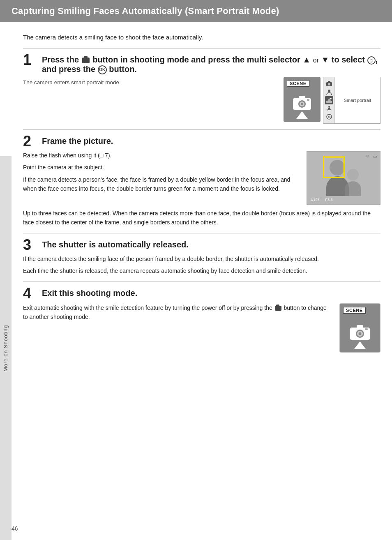 The image size is (392, 540). What do you see at coordinates (202, 259) in the screenshot?
I see `step-3-para1: If the camera detects the smiling face o…` at bounding box center [202, 259].